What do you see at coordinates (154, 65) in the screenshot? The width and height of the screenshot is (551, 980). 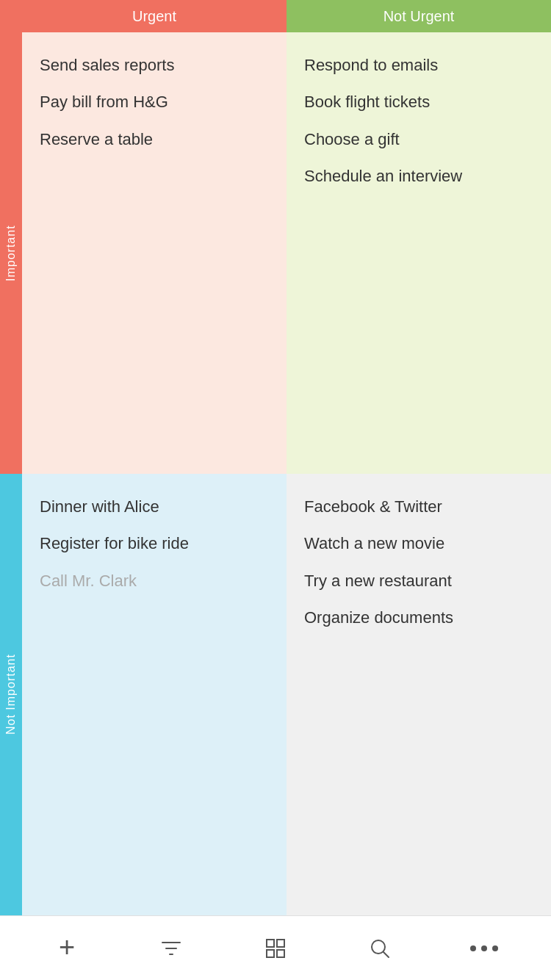 I see `task-item: Send sales reports` at bounding box center [154, 65].